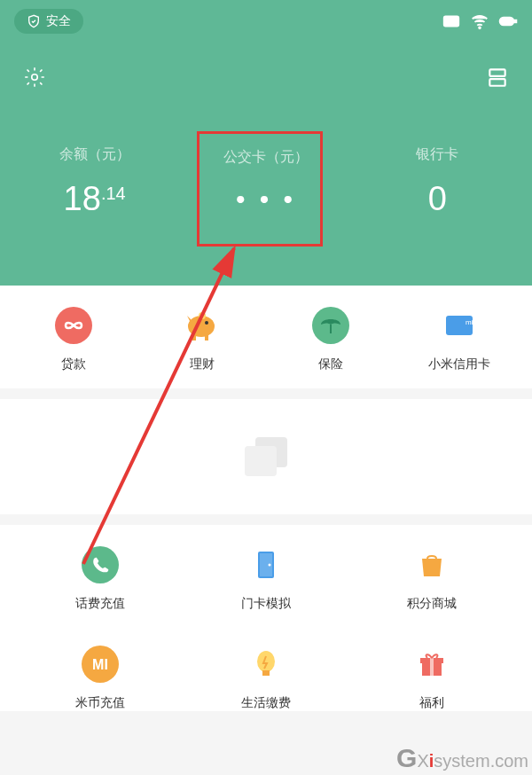  Describe the element at coordinates (266, 200) in the screenshot. I see `balance-value: • • •` at that location.